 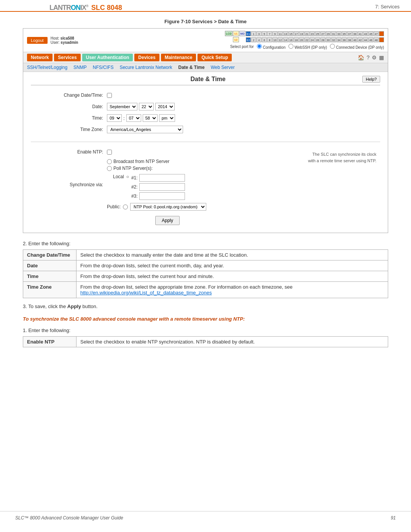 I want to click on md-btn: MD, so click(x=242, y=34).